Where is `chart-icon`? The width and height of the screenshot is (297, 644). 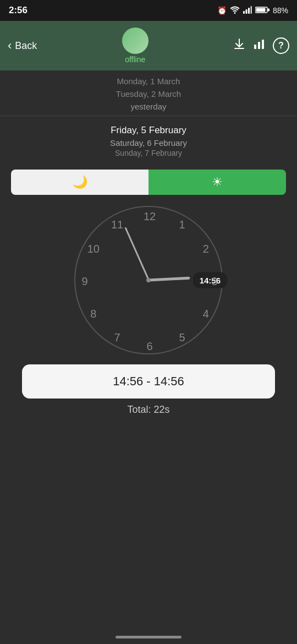
chart-icon is located at coordinates (259, 46).